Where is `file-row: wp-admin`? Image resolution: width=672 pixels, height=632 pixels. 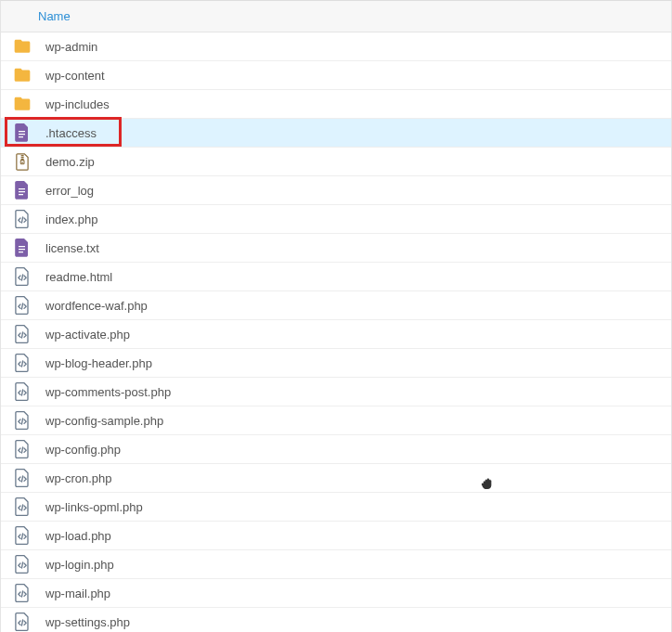 file-row: wp-admin is located at coordinates (336, 46).